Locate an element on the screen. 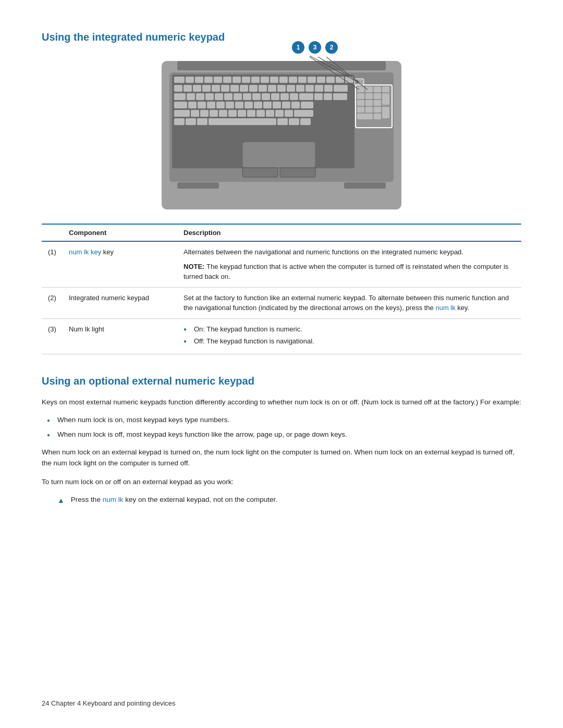  row-num-3: (3) is located at coordinates (52, 336).